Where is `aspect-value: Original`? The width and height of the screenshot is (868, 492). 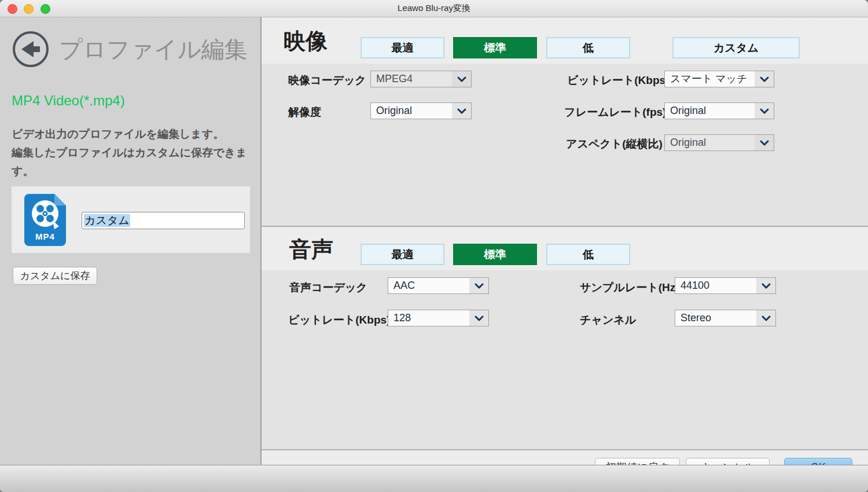
aspect-value: Original is located at coordinates (688, 142).